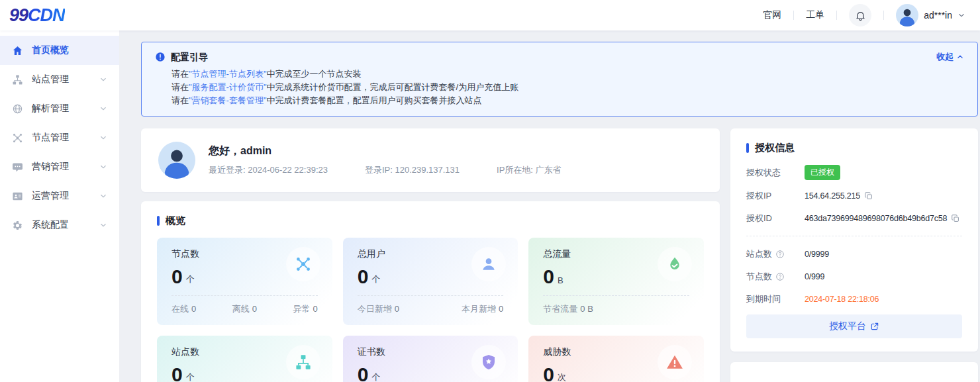 The width and height of the screenshot is (980, 382). Describe the element at coordinates (50, 79) in the screenshot. I see `sidebar-item-label: 站点管理` at that location.